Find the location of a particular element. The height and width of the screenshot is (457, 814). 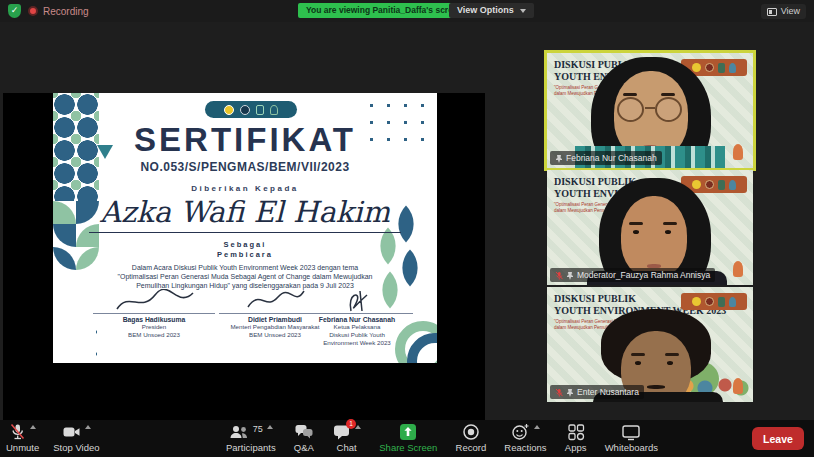

certificate-description: Dalam Acara Diskusi Publik Youth Environ… is located at coordinates (245, 276).